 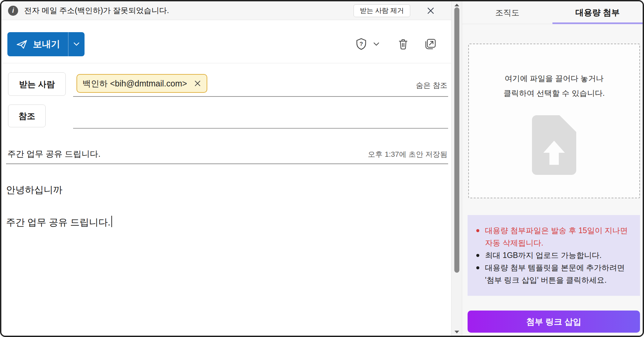 I want to click on close-banner-button, so click(x=431, y=11).